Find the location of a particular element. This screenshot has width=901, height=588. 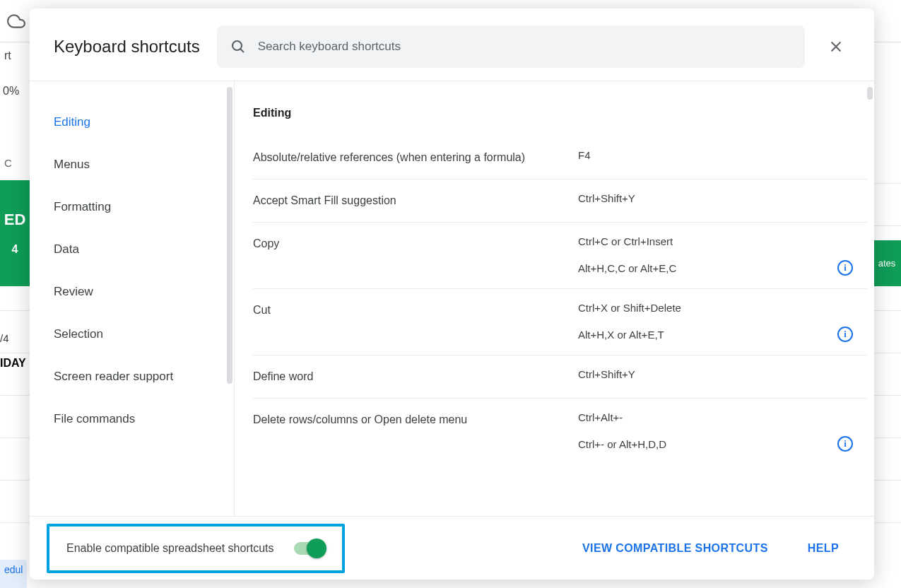

shortcut-row: Delete rows/columns or Open delete menu … is located at coordinates (560, 431).